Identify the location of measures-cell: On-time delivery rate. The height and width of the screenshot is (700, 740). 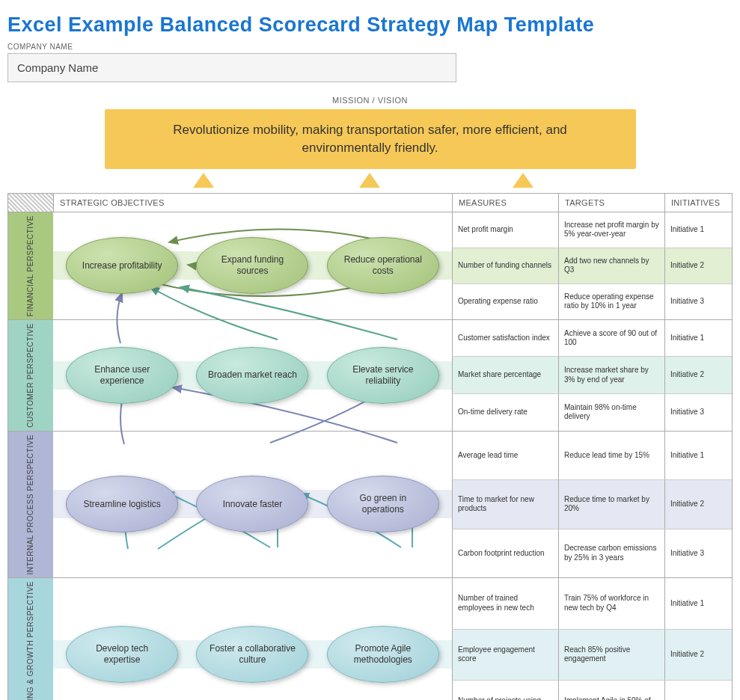
(505, 413).